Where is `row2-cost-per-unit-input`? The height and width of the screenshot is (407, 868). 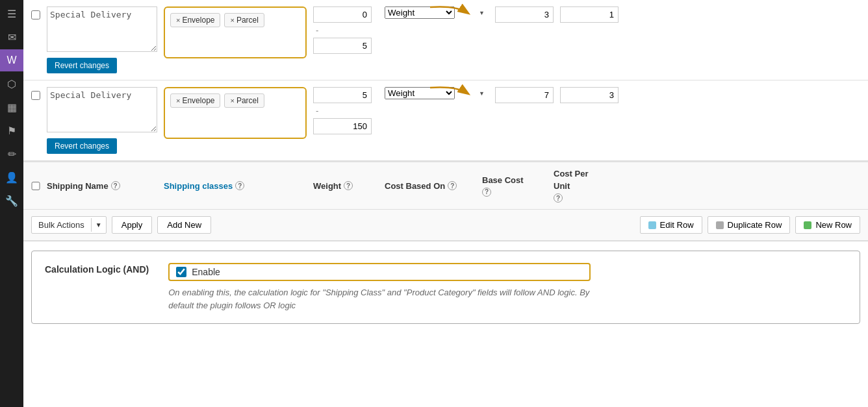
row2-cost-per-unit-input is located at coordinates (589, 95).